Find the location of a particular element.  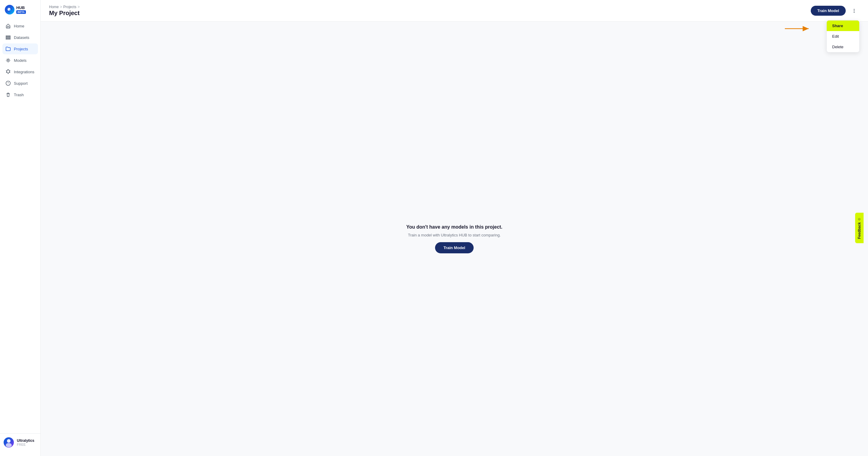

sidebar-item-trash-label: Trash is located at coordinates (19, 95).